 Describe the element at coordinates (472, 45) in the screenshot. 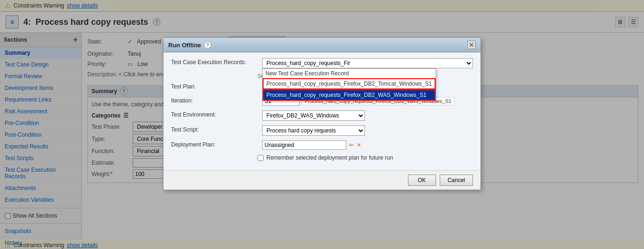

I see `dialog-close-button: ✕` at that location.